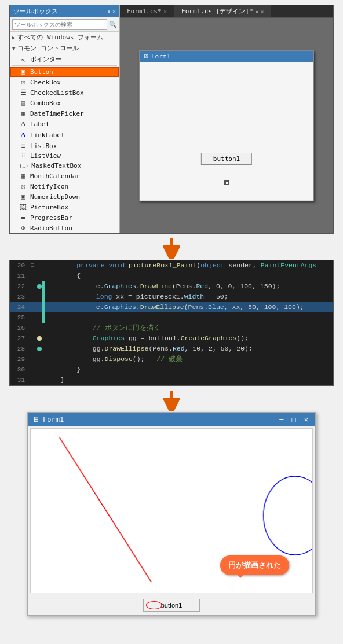 The width and height of the screenshot is (343, 644). I want to click on line-num-28: 28, so click(19, 349).